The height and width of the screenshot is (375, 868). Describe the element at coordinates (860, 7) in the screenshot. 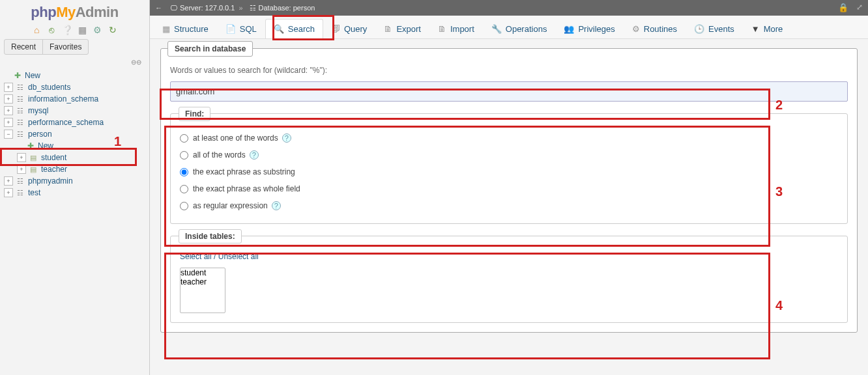

I see `page-settings-icon: ⤢` at that location.